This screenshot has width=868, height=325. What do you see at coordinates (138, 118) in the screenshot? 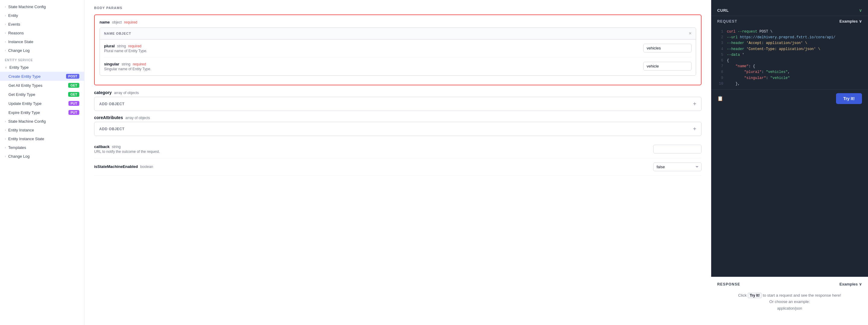
I see `core-attributes-type-tag: array of objects` at bounding box center [138, 118].